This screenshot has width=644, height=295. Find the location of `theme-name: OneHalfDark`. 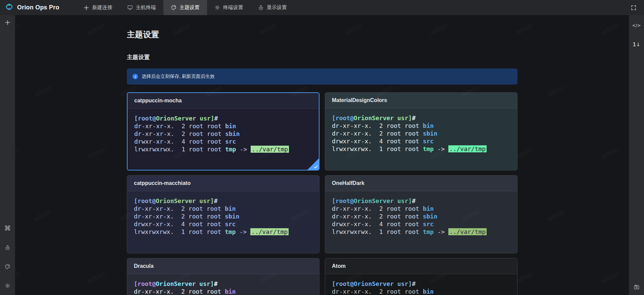

theme-name: OneHalfDark is located at coordinates (348, 183).